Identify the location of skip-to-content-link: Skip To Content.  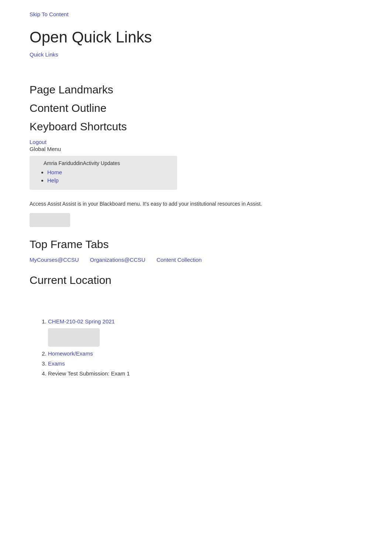
(196, 14).